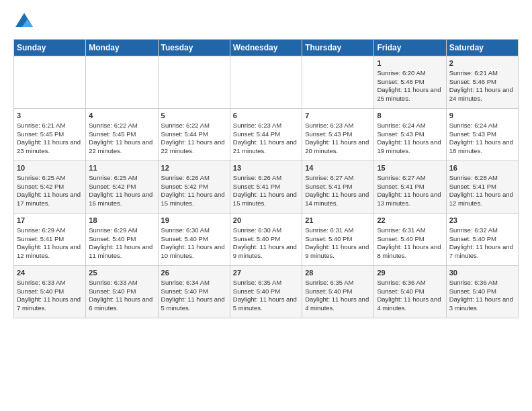 This screenshot has width=532, height=411. Describe the element at coordinates (482, 187) in the screenshot. I see `calendar-day-16: 16Sunrise: 6:28 AMSunset: 5:41 PMDayligh…` at that location.